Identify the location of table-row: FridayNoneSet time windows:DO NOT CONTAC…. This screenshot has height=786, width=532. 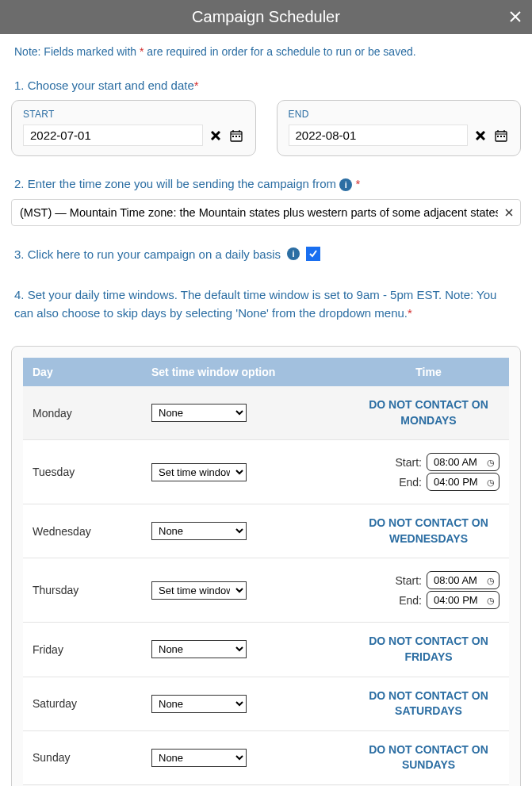
(266, 650).